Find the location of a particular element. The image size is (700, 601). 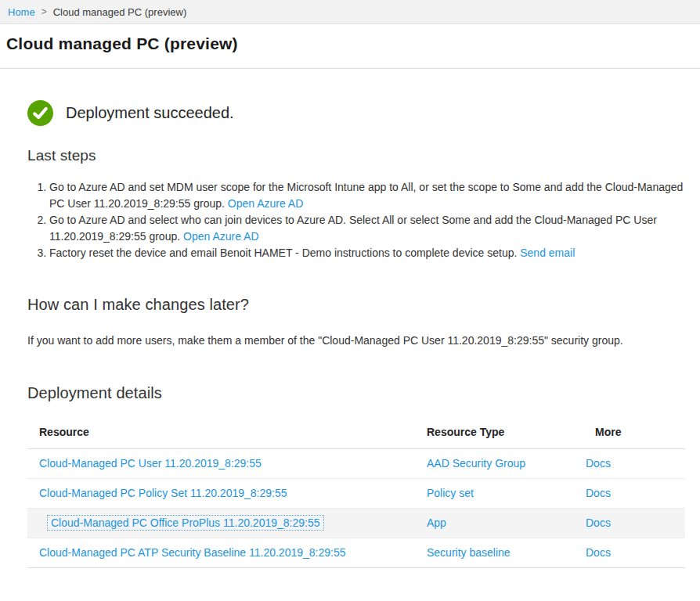

resource-type-link-policy-set: Policy set is located at coordinates (450, 493).